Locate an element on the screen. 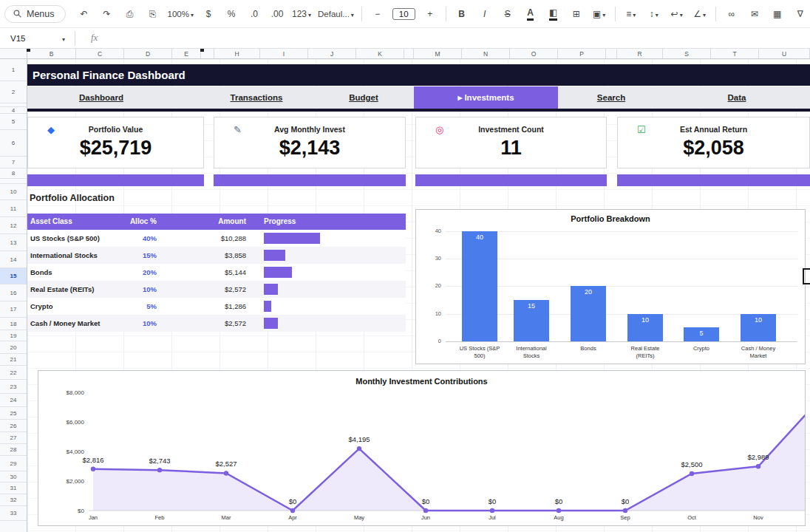 The image size is (810, 532). kpi-card-2: ✎Avg Monthly Invest$2,143 is located at coordinates (310, 143).